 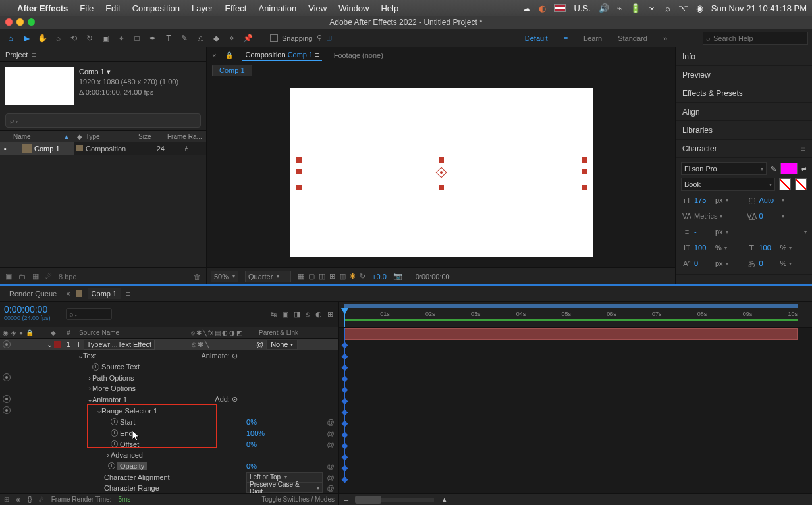 I want to click on mask-toggle-icon: ▢, so click(x=311, y=277).